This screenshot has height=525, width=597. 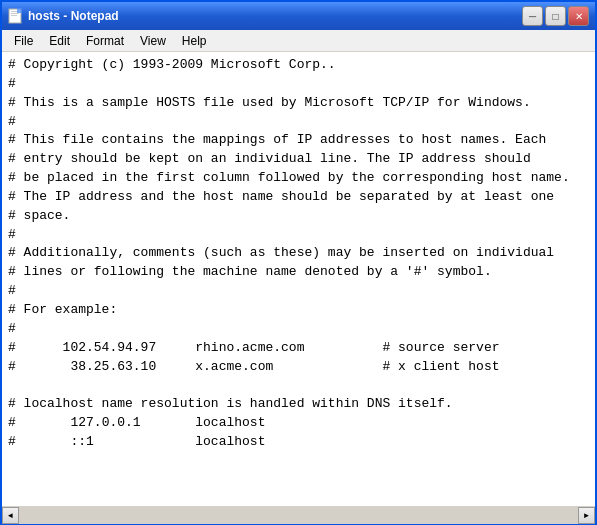 I want to click on window-title: hosts - Notepad, so click(x=275, y=16).